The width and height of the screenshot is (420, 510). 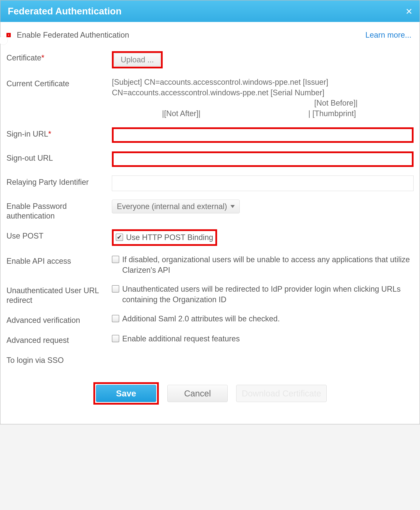 I want to click on upload-highlight: Upload ..., so click(x=137, y=60).